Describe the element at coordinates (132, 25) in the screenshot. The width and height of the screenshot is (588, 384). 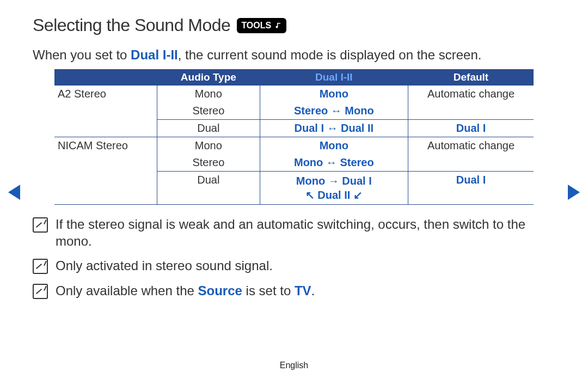
I see `page-title: Selecting the Sound Mode` at that location.